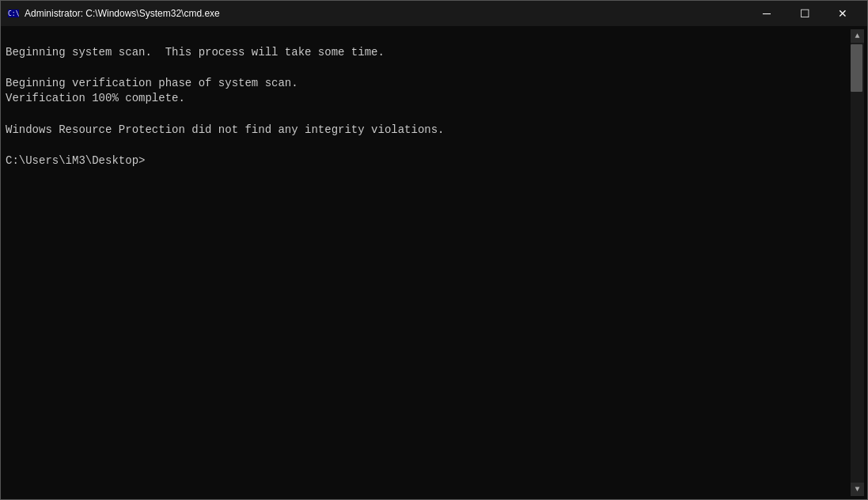 This screenshot has width=868, height=500. I want to click on svg-text: C:\, so click(14, 14).